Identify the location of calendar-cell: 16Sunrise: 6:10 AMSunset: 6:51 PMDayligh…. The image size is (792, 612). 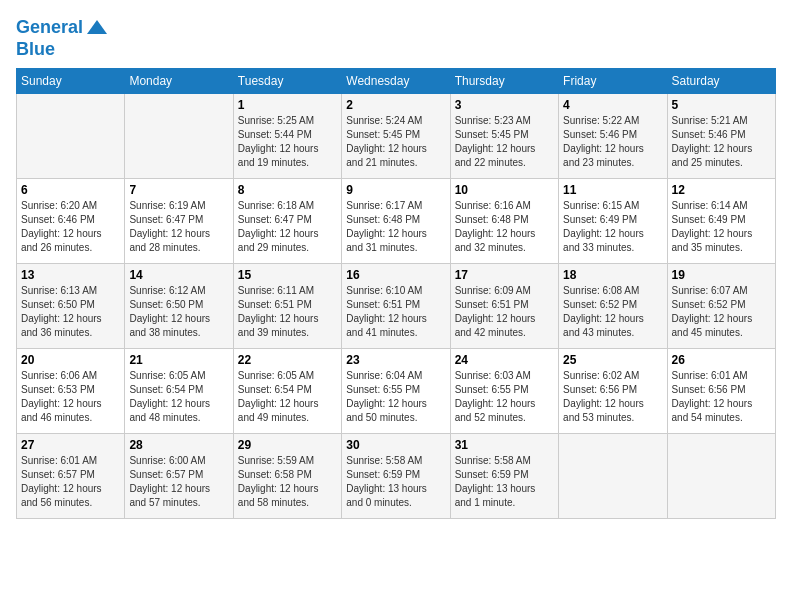
(396, 306).